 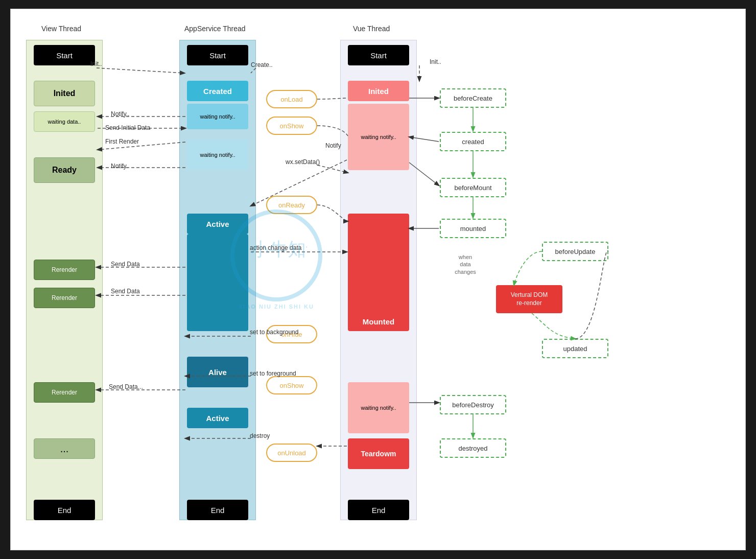 What do you see at coordinates (64, 510) in the screenshot?
I see `view-end-box: End` at bounding box center [64, 510].